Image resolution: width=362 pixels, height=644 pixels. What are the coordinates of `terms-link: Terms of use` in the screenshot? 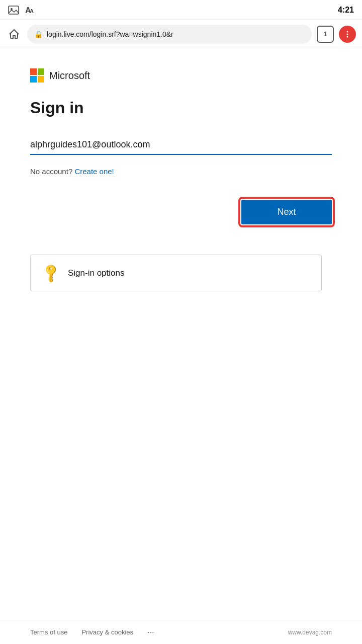 It's located at (49, 632).